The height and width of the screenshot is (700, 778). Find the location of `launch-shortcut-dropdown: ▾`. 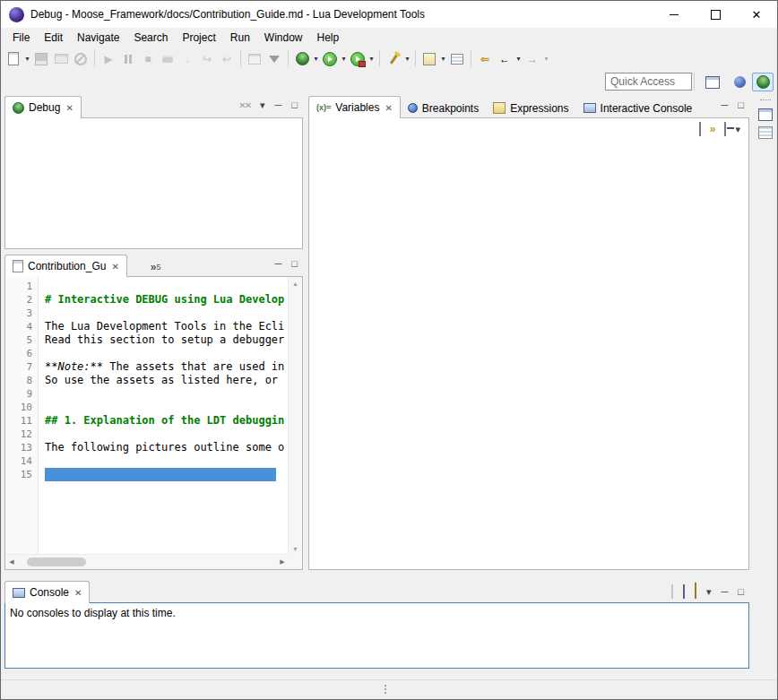

launch-shortcut-dropdown: ▾ is located at coordinates (407, 59).